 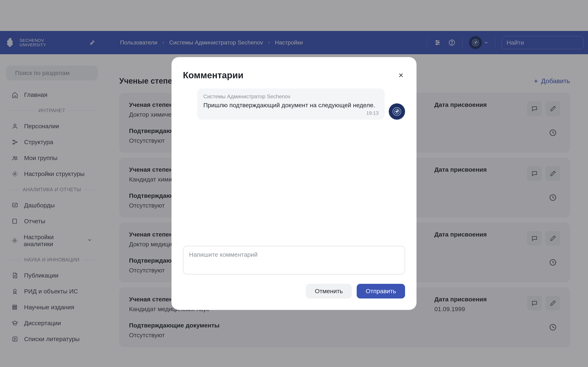 What do you see at coordinates (291, 104) in the screenshot?
I see `comment-bubble: Системы Администратор Sechenov Пришлю по…` at bounding box center [291, 104].